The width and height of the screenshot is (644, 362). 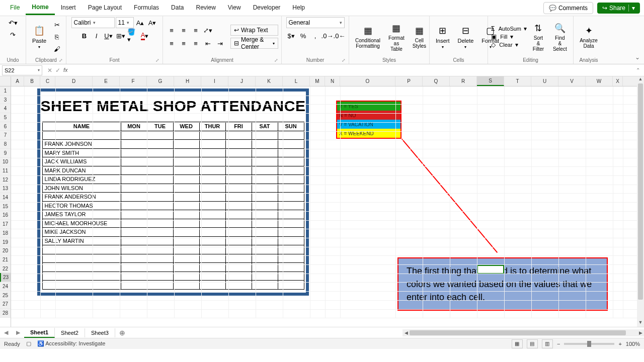 I want to click on currency-button: $▾, so click(x=291, y=36).